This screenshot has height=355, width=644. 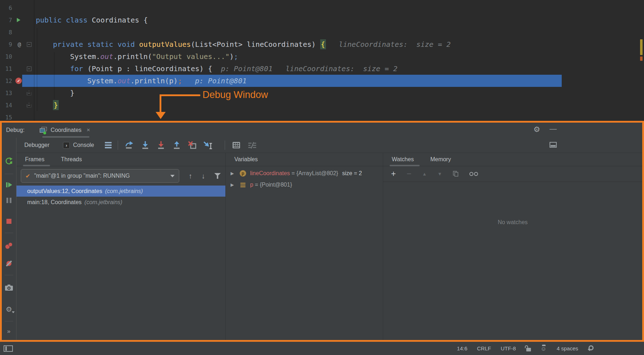 What do you see at coordinates (322, 32) in the screenshot?
I see `code-line-8: 8` at bounding box center [322, 32].